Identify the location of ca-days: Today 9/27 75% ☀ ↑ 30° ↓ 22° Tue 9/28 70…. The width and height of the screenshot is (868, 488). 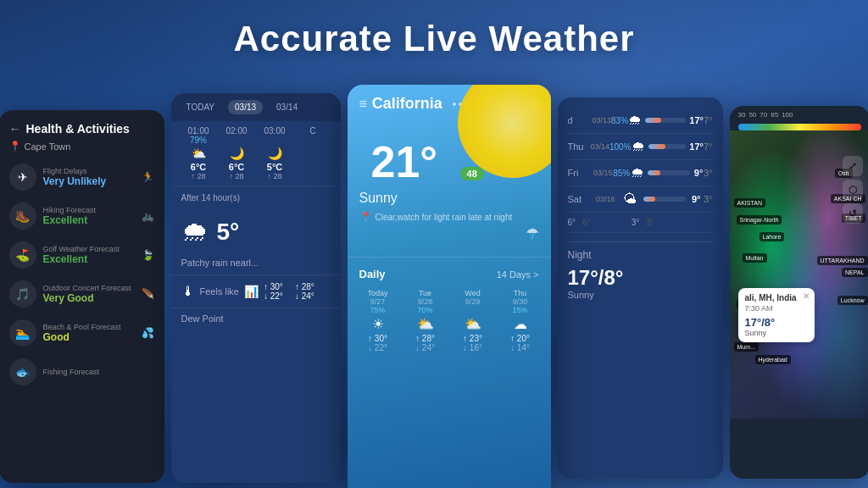
(449, 320).